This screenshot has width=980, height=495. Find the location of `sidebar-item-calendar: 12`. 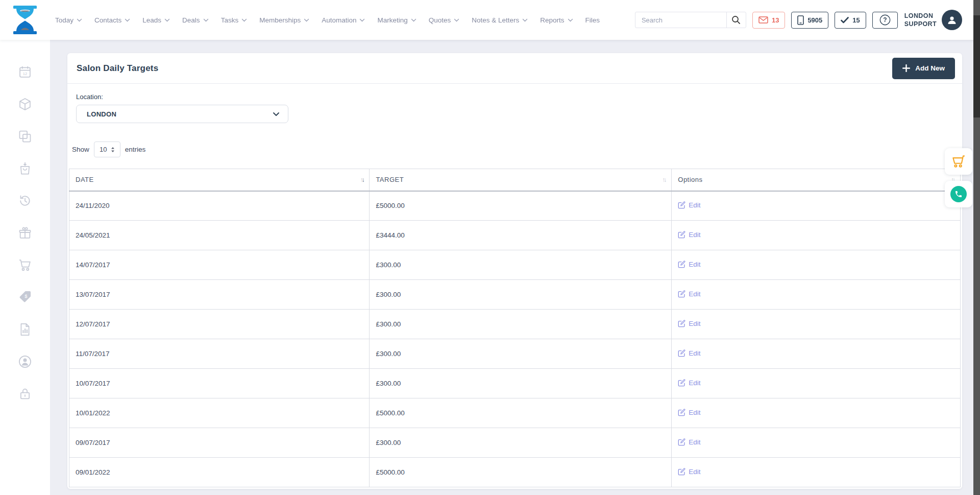

sidebar-item-calendar: 12 is located at coordinates (25, 72).